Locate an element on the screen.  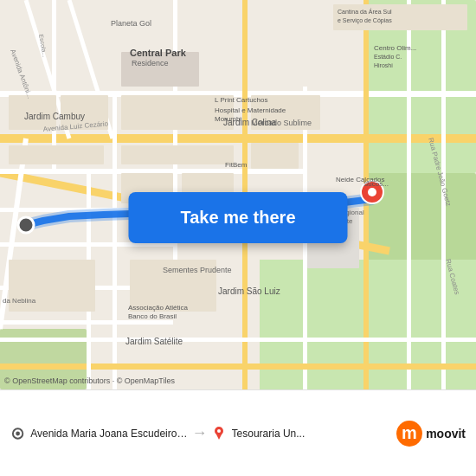
svg-text: e Serviço de Cópias is located at coordinates (365, 21).